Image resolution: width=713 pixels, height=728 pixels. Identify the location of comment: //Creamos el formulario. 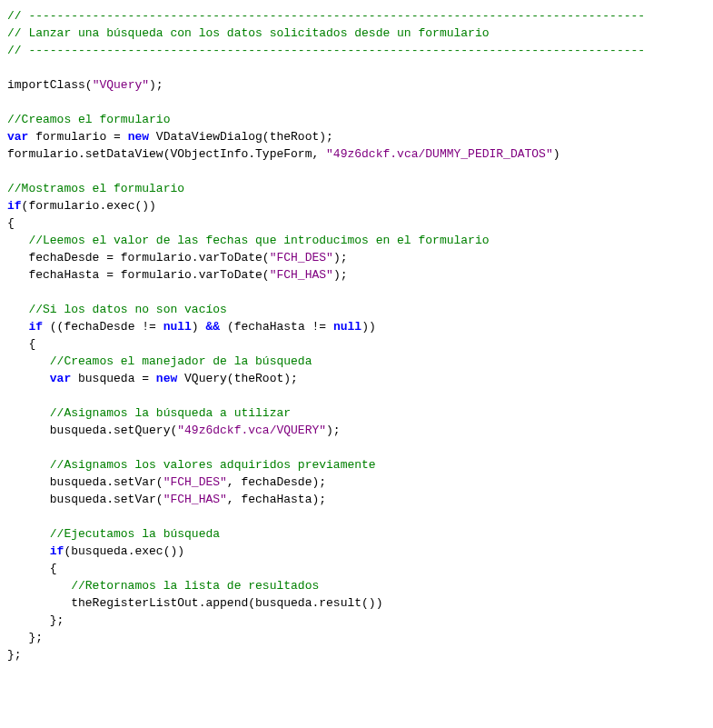
(89, 120).